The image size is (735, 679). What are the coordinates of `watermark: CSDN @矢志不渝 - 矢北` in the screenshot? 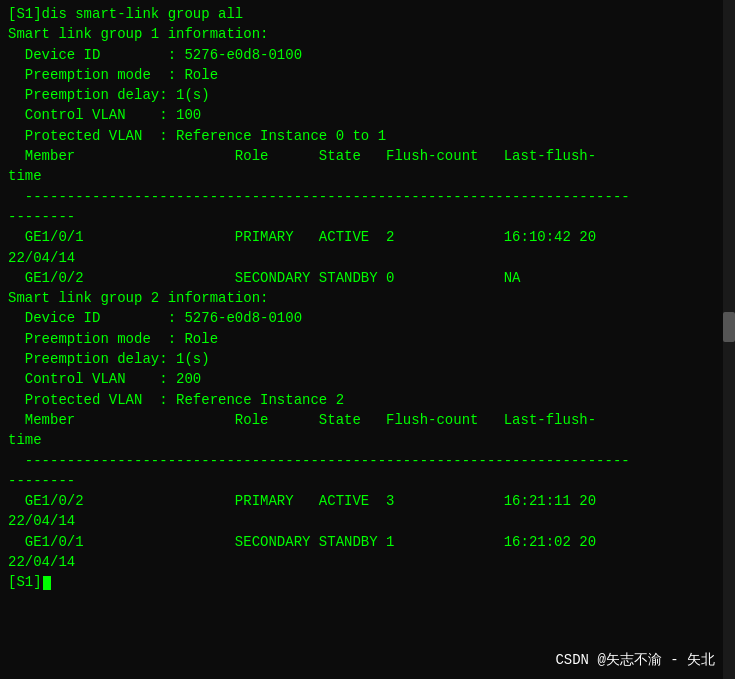 It's located at (635, 660).